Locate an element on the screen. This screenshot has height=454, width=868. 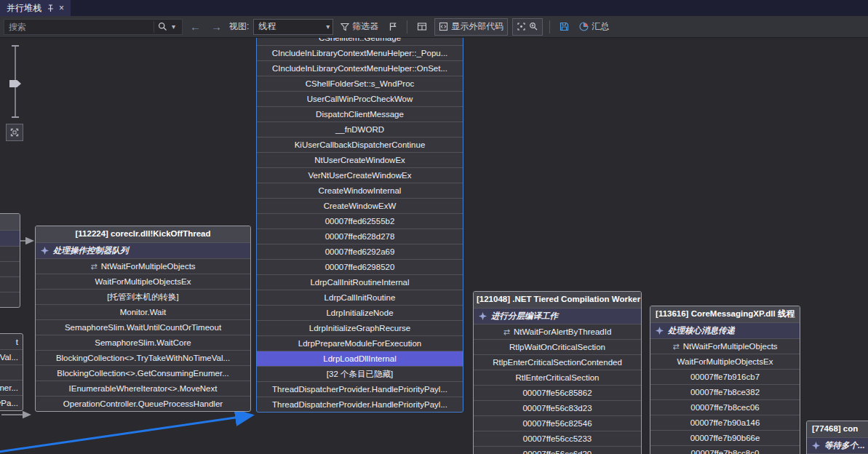
stack-frame-row: UserCallWinProcCheckWow is located at coordinates (359, 99).